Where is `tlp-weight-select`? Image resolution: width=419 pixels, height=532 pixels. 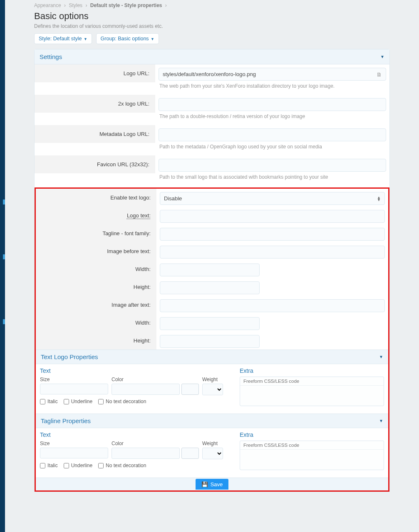 tlp-weight-select is located at coordinates (213, 389).